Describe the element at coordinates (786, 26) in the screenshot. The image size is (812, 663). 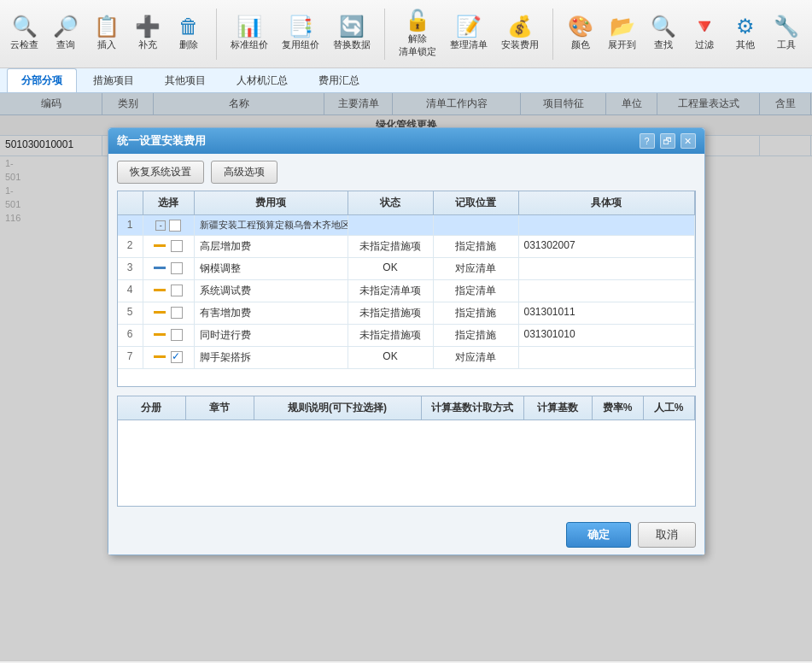
I see `tools-icon: 🔧` at that location.